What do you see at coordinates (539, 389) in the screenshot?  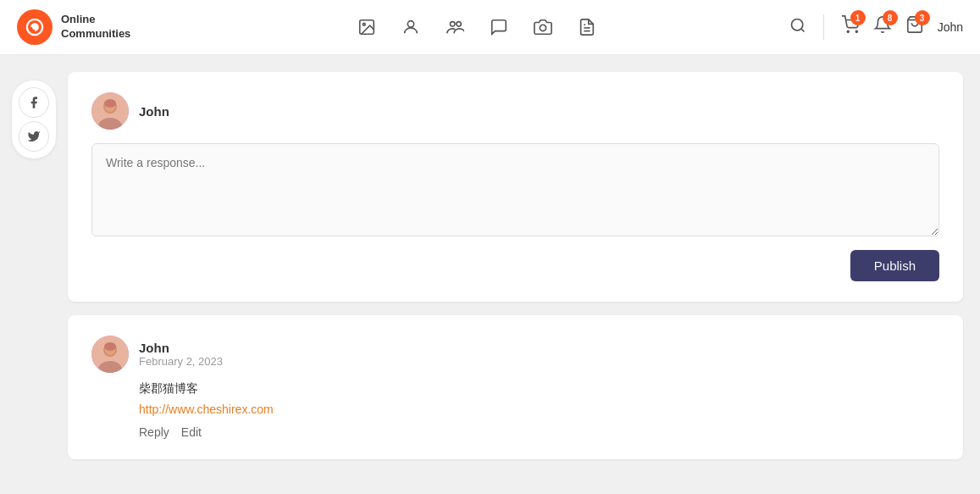 I see `comment-text: 柴郡猫博客` at bounding box center [539, 389].